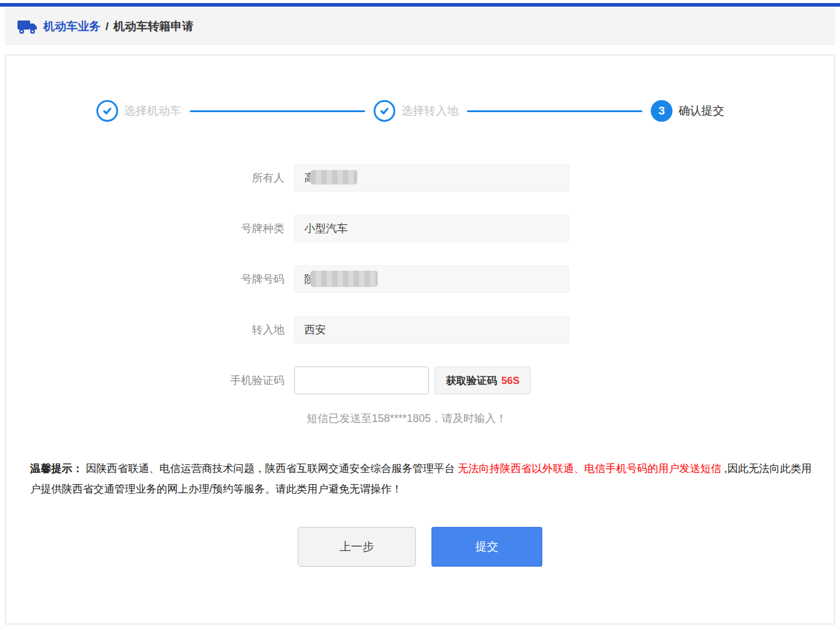 The image size is (840, 633). I want to click on owner-label: 所有人, so click(150, 178).